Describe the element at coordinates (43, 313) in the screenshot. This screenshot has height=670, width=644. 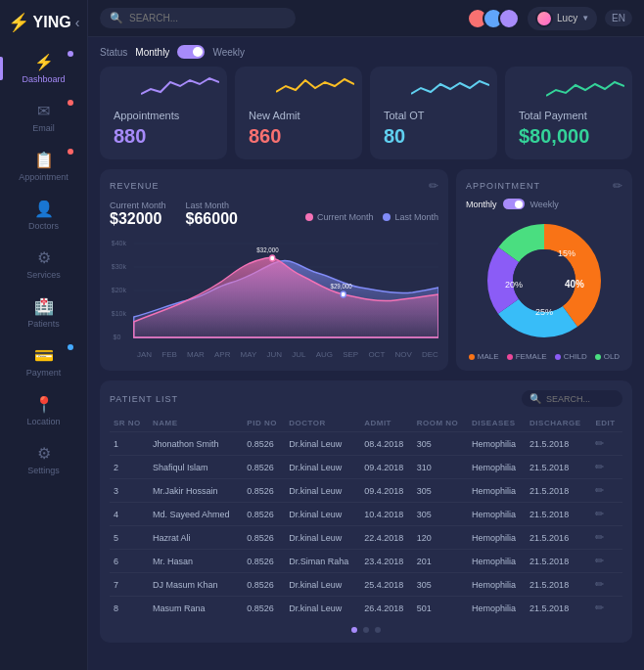
I see `sidebar-item-patients: 🏥 Patients` at that location.